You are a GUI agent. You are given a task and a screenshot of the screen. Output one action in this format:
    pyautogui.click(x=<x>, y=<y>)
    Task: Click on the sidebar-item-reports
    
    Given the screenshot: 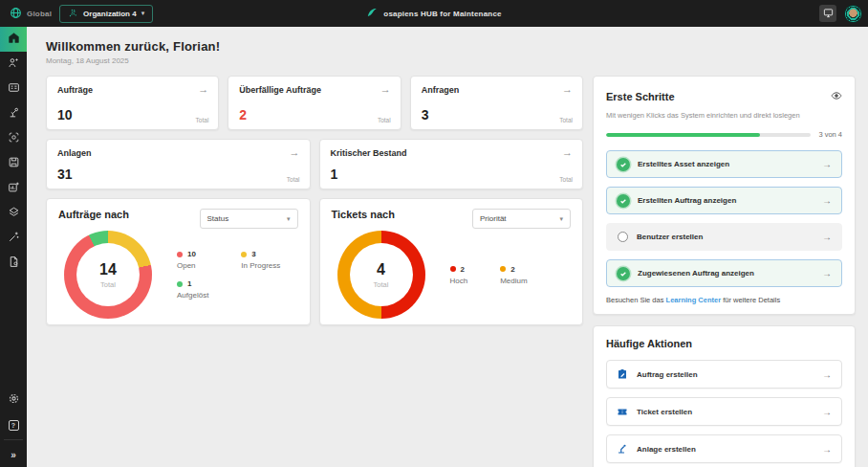 What is the action you would take?
    pyautogui.click(x=13, y=189)
    